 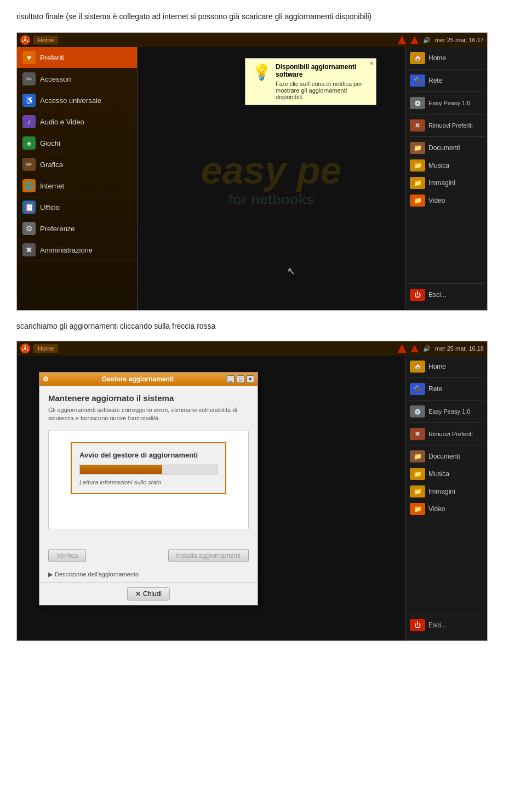 I want to click on tooltip-popup: 💡 Disponibili aggiornamenti software Far…, so click(x=311, y=82).